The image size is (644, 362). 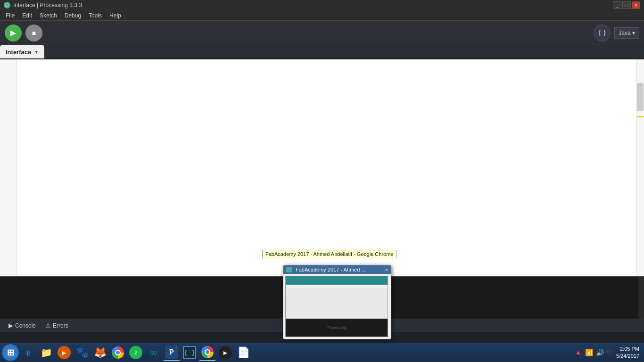 What do you see at coordinates (289, 270) in the screenshot?
I see `browser-favicon` at bounding box center [289, 270].